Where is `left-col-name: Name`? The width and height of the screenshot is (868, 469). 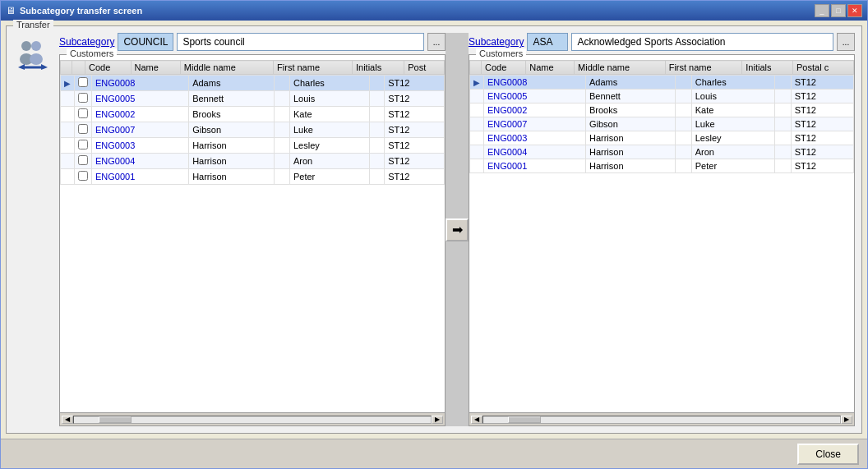
left-col-name: Name is located at coordinates (155, 67).